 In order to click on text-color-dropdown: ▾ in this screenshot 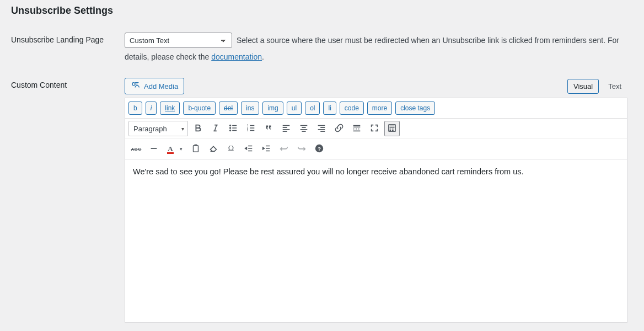, I will do `click(181, 149)`.